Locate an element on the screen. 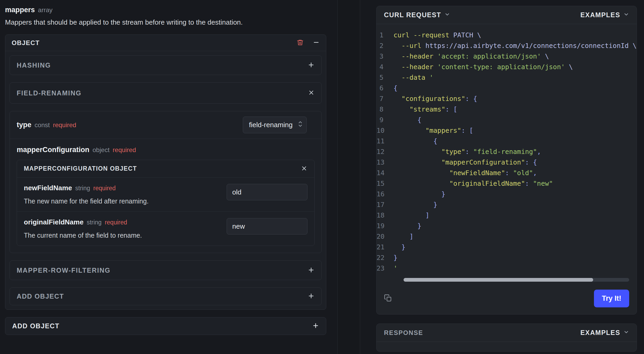 This screenshot has height=354, width=644. mapperconfiguration-card-header: MAPPERCONFIGURATION OBJECT is located at coordinates (166, 169).